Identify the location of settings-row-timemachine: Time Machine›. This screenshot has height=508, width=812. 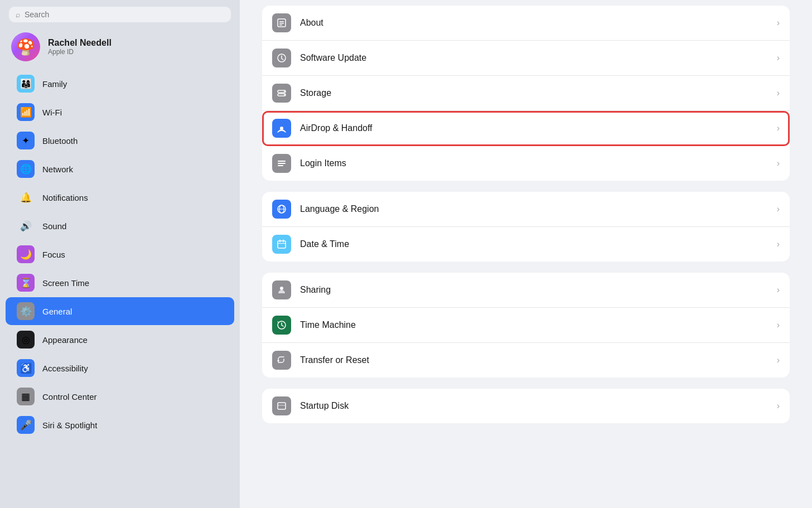
(526, 326).